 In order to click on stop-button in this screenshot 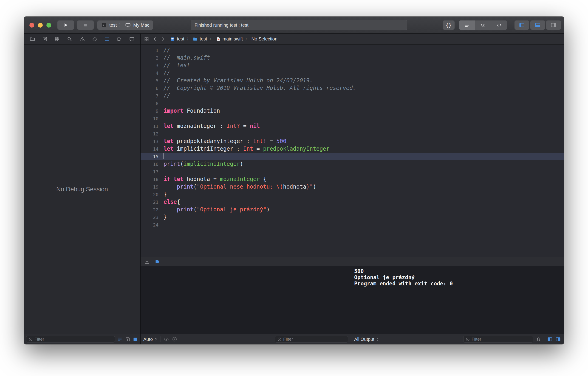, I will do `click(85, 25)`.